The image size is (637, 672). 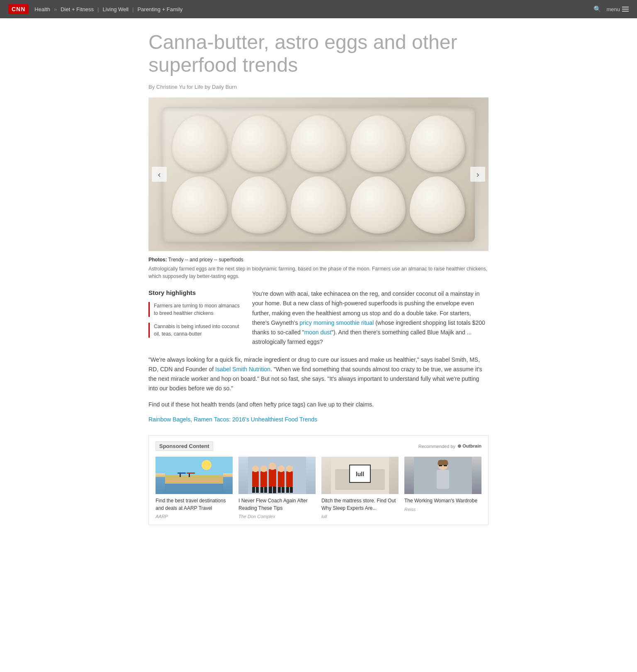 I want to click on sponsored-item-2: I Never Flew Coach Again After Reading T…, so click(x=277, y=488).